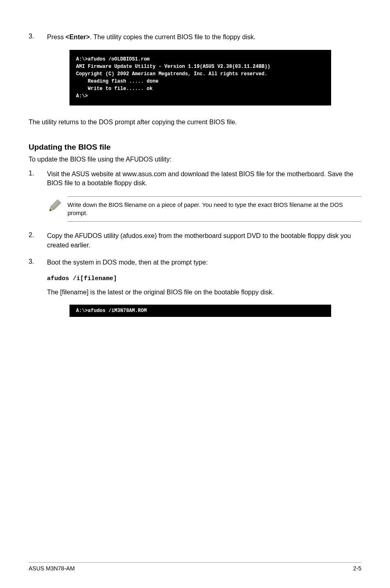 This screenshot has width=390, height=588. What do you see at coordinates (200, 311) in the screenshot?
I see `terminal-output-2: A:\>afudos /iM3N78AM.ROM` at bounding box center [200, 311].